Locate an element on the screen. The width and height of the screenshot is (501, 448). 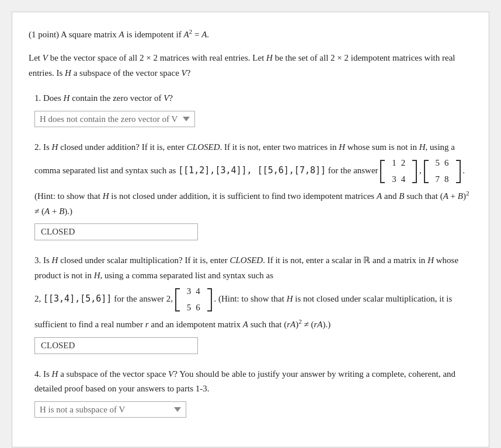
question-1-select: H does not contain the zero vector of V … is located at coordinates (114, 119).